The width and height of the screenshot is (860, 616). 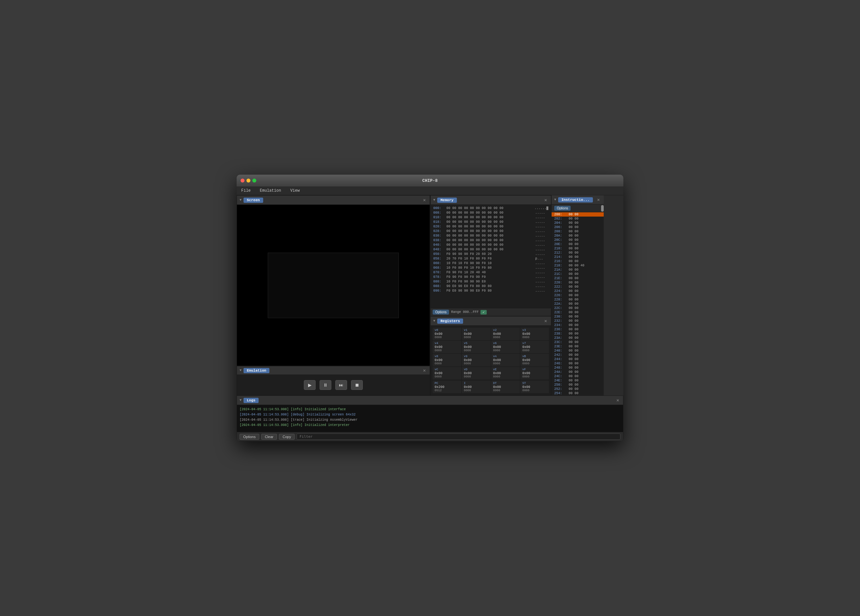 I want to click on instruction-row: 212:00 00, so click(x=578, y=252).